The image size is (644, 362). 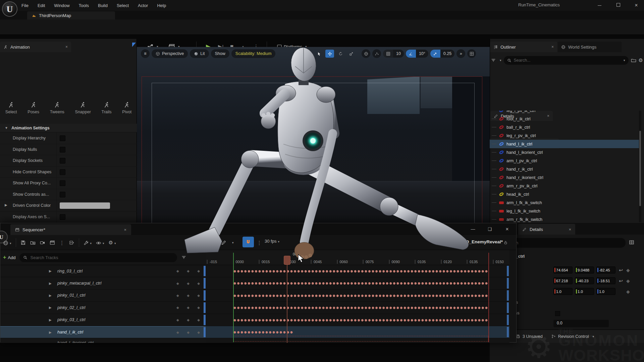 What do you see at coordinates (287, 300) in the screenshot?
I see `playhead-line` at bounding box center [287, 300].